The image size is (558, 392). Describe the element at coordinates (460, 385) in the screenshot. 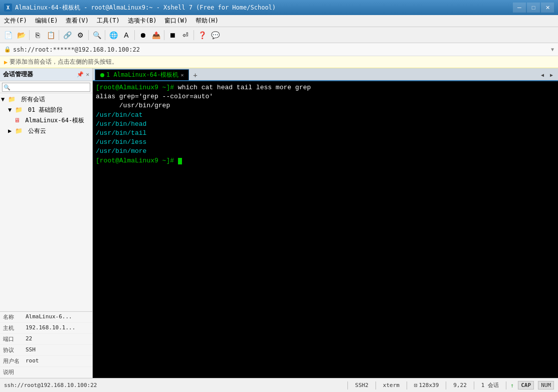

I see `status-position: 9,22` at that location.